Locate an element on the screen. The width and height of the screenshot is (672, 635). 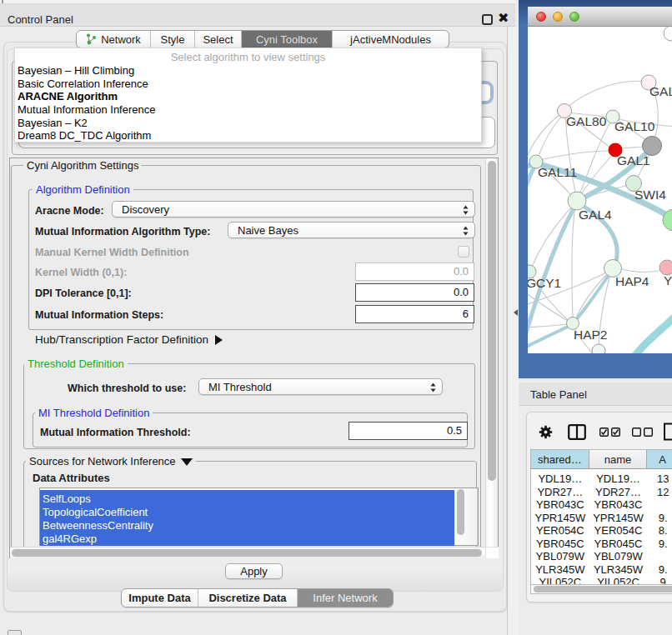
settings-vscrollbar-thumb is located at coordinates (492, 321).